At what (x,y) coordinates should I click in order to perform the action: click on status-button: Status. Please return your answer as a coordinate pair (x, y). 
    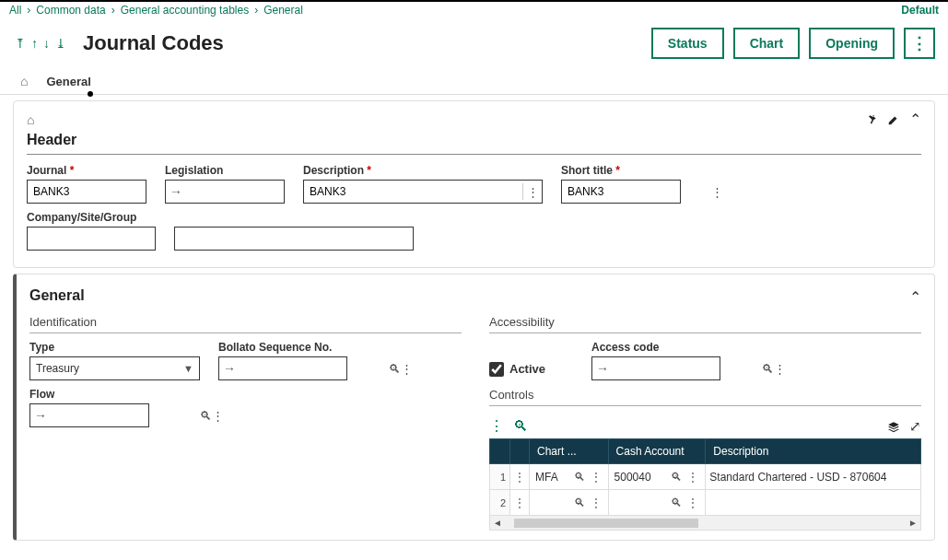
    Looking at the image, I should click on (687, 43).